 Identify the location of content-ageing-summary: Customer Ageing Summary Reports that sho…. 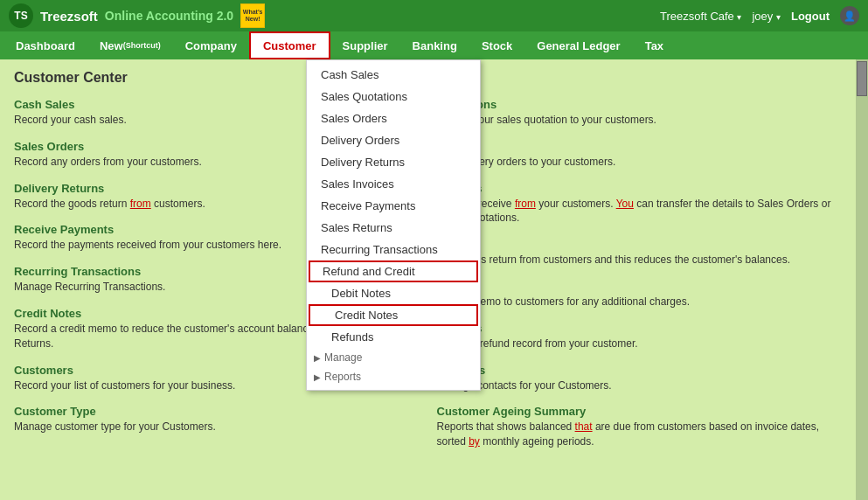
(640, 427).